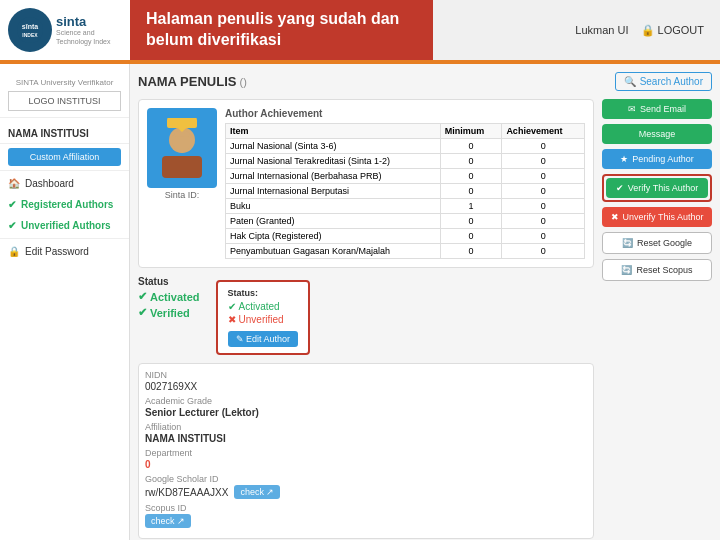 The image size is (720, 540). I want to click on custom-affiliation-button: Custom Affiliation, so click(64, 157).